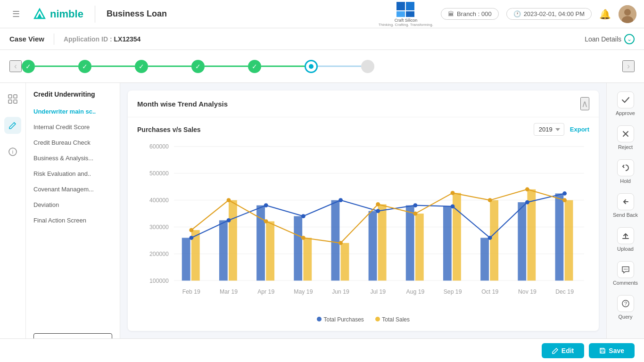 The height and width of the screenshot is (362, 644). Describe the element at coordinates (625, 147) in the screenshot. I see `reject-label: Reject` at that location.